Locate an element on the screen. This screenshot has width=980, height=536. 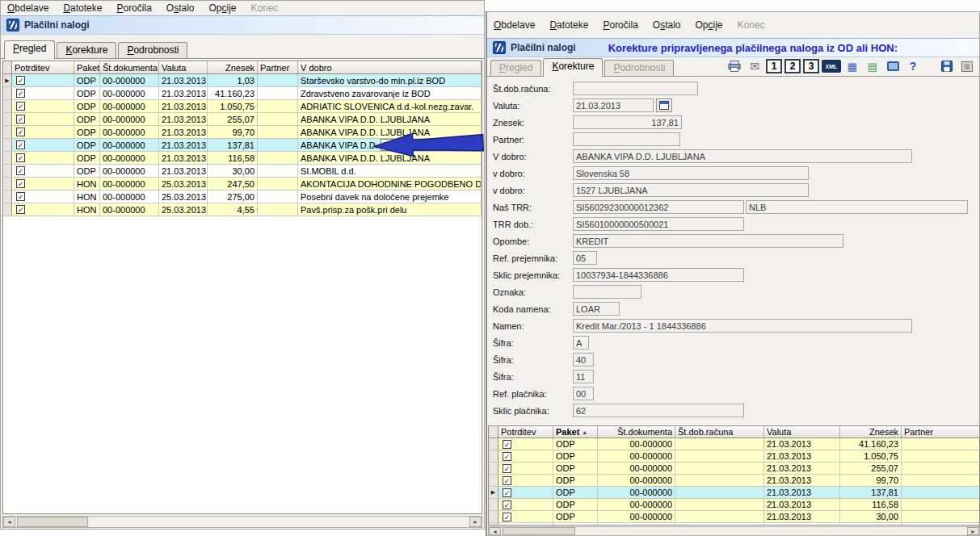
print-button is located at coordinates (734, 66).